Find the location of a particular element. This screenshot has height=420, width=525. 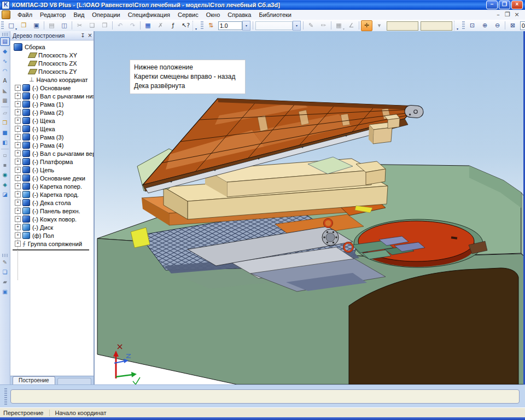

tree-item: Сборка is located at coordinates (52, 47).